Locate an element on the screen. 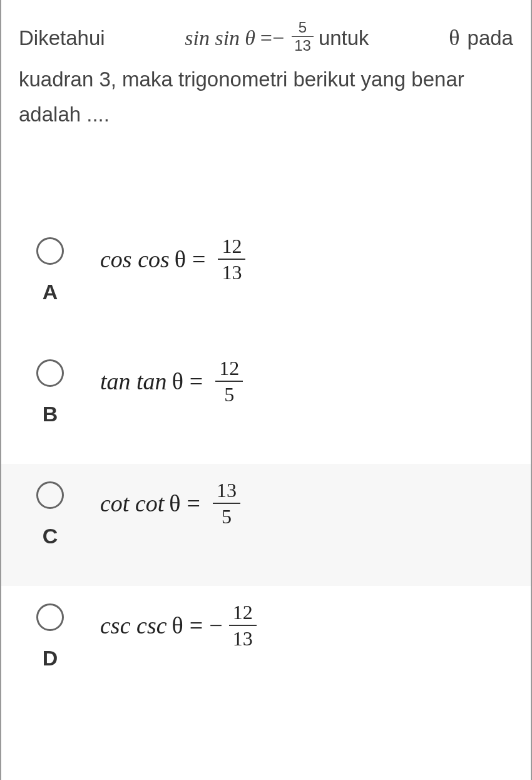  radio-column-d: D is located at coordinates (50, 635).